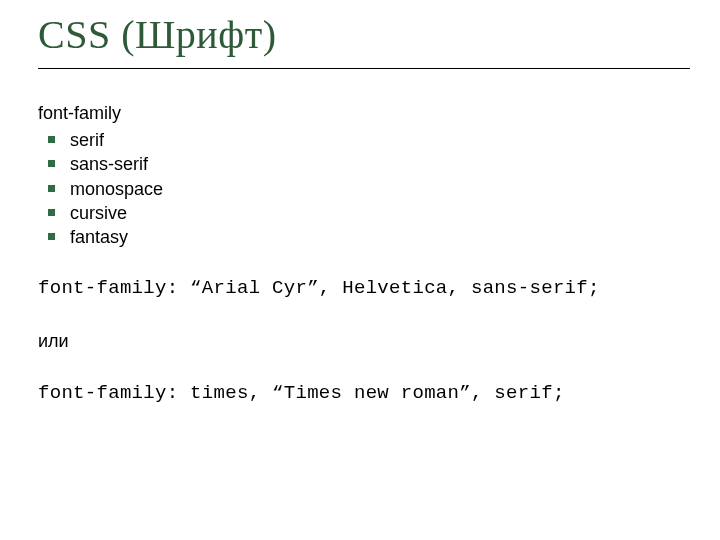 The height and width of the screenshot is (540, 720). I want to click on code-example-2: font-family: times, “Times new roman”, s…, so click(364, 394).